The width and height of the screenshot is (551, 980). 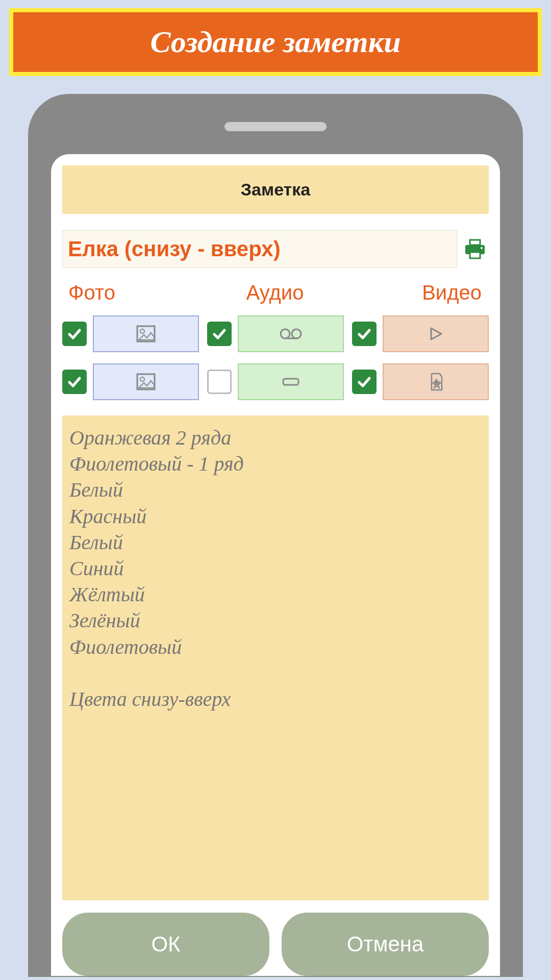 What do you see at coordinates (276, 190) in the screenshot?
I see `screen-title: Заметка` at bounding box center [276, 190].